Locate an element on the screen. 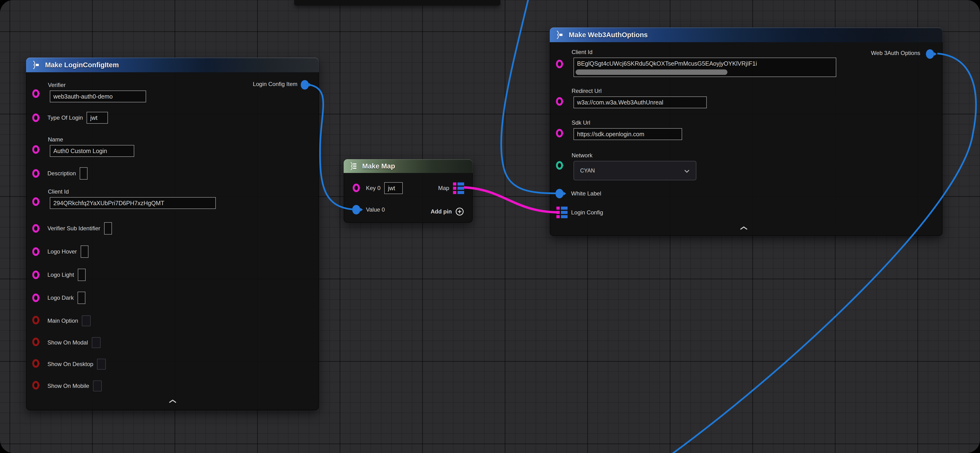  input-pin-logo-dark is located at coordinates (36, 298).